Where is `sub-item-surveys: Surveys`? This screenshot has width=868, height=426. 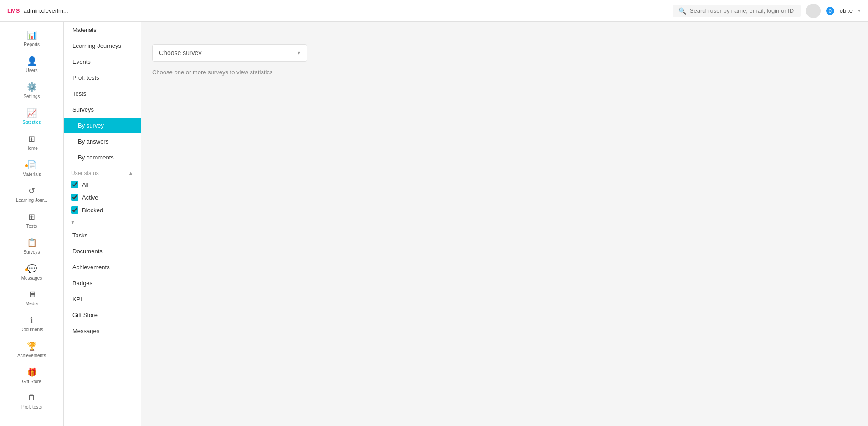
sub-item-surveys: Surveys is located at coordinates (102, 109).